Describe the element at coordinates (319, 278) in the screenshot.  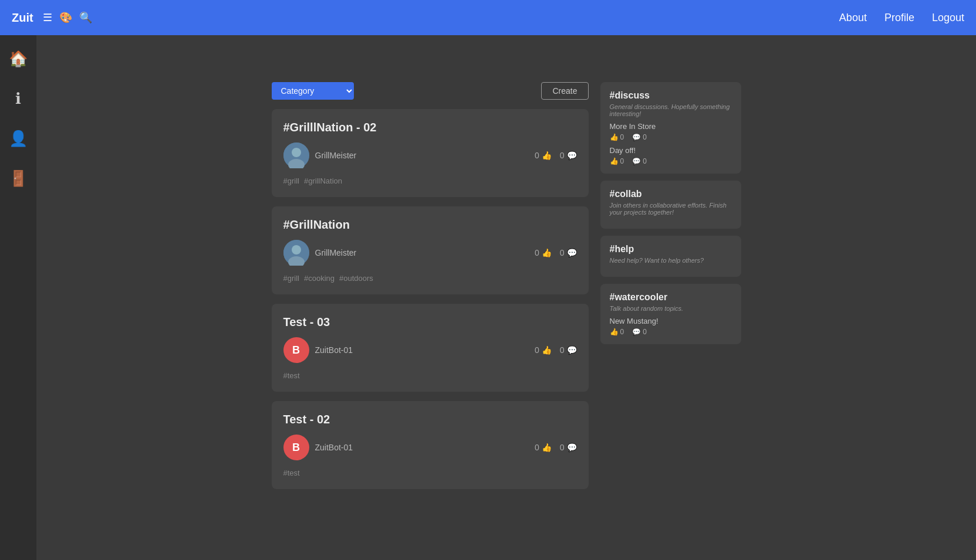
I see `tag: #cooking` at that location.